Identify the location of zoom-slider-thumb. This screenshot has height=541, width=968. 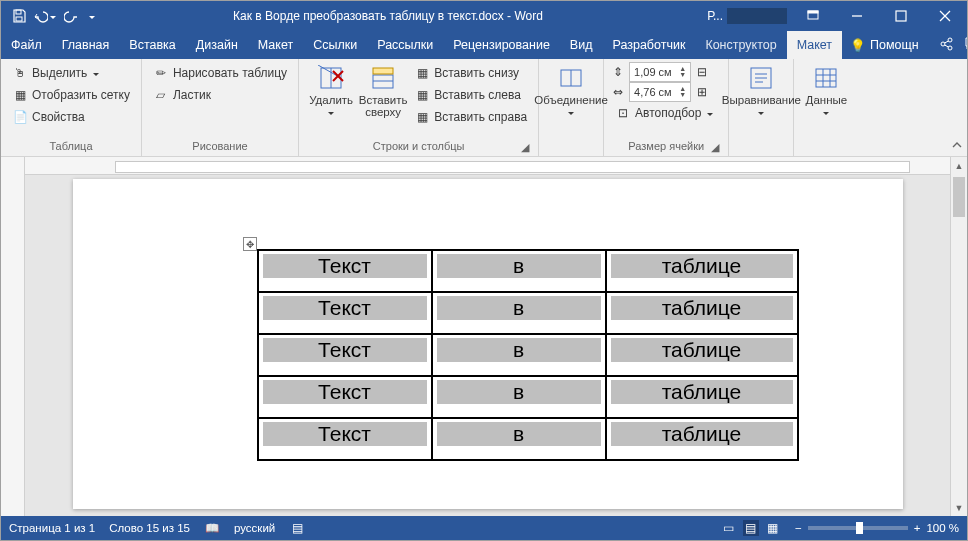
(860, 528).